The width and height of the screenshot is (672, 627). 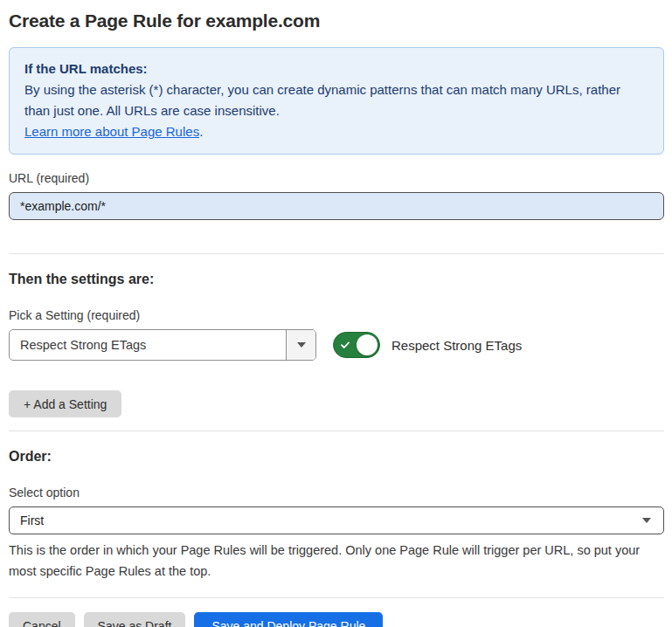 I want to click on info-box-body-text: By using the asterisk (*) character, you…, so click(x=322, y=100).